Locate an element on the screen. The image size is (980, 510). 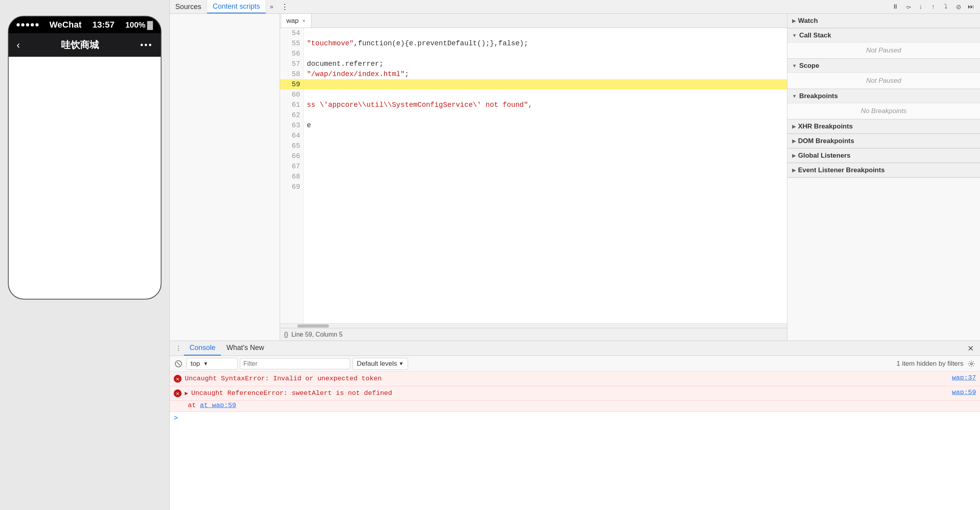
deactivate-breakpoints-button: ⊘ is located at coordinates (958, 7).